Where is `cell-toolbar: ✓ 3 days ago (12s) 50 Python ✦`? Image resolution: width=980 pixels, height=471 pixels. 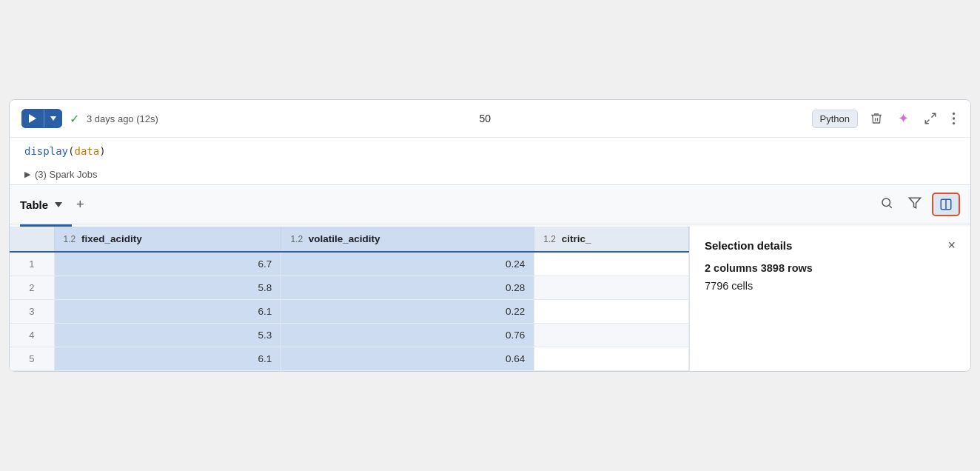 cell-toolbar: ✓ 3 days ago (12s) 50 Python ✦ is located at coordinates (490, 118).